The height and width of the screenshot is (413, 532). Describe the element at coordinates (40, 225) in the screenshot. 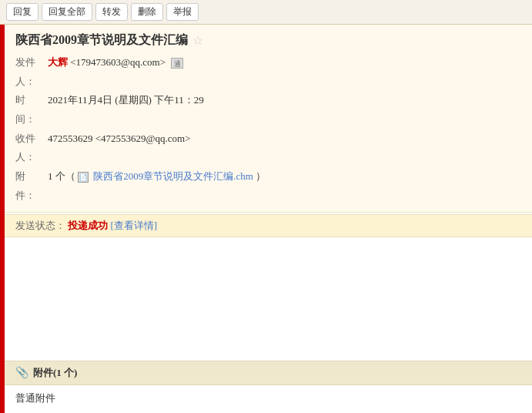

I see `send-status-label: 发送状态：` at that location.